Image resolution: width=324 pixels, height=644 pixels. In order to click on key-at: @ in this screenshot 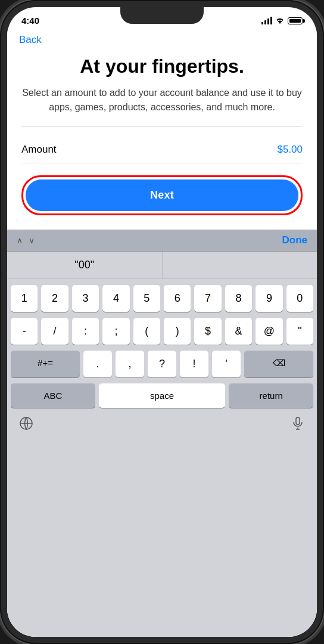, I will do `click(269, 332)`.